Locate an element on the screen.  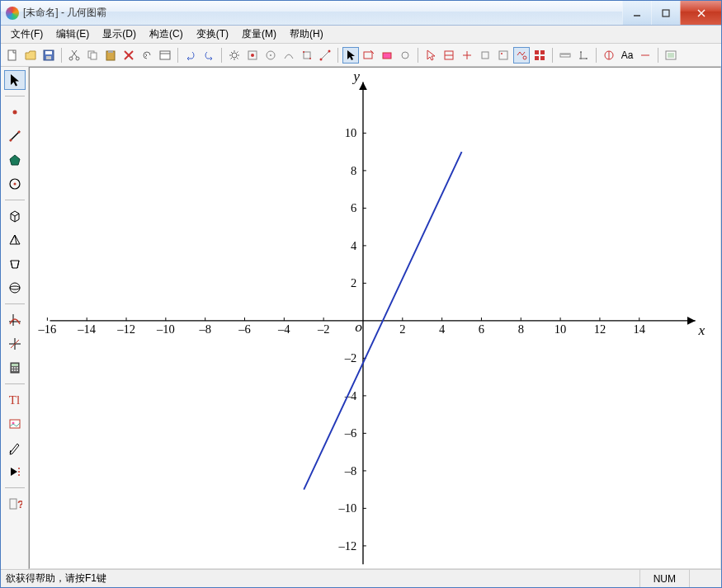
svg-text: 6 is located at coordinates (353, 208).